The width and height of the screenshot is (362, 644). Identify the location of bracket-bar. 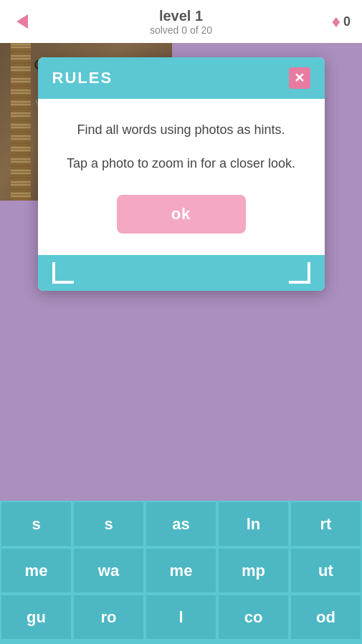
(181, 273).